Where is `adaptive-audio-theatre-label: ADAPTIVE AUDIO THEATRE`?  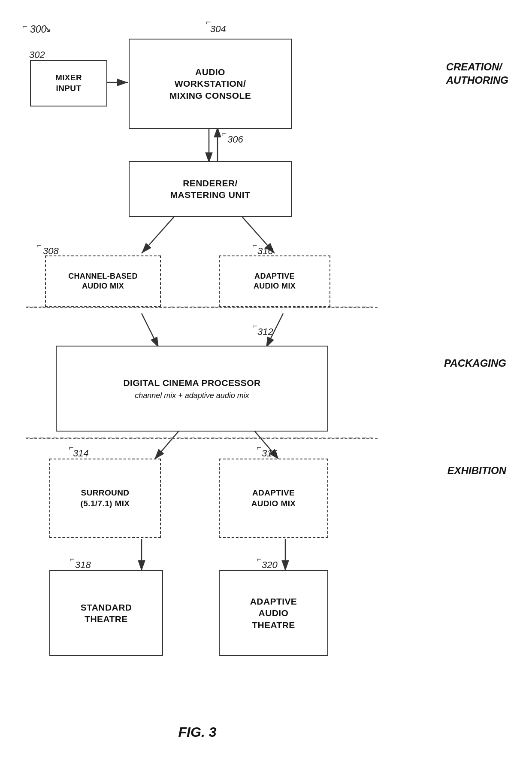 adaptive-audio-theatre-label: ADAPTIVE AUDIO THEATRE is located at coordinates (274, 613).